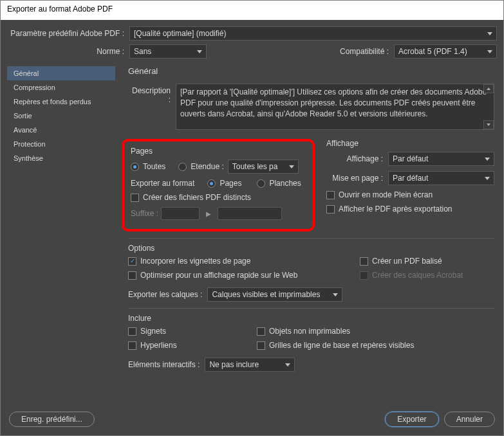  I want to click on pages-group: Pages Toutes Etendue : Toutes les pa Exp, so click(218, 185).